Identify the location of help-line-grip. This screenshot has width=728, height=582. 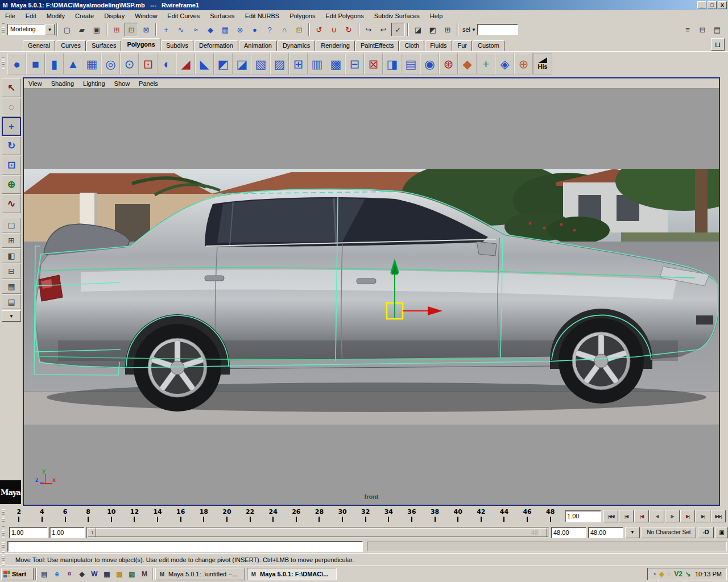
(3, 560).